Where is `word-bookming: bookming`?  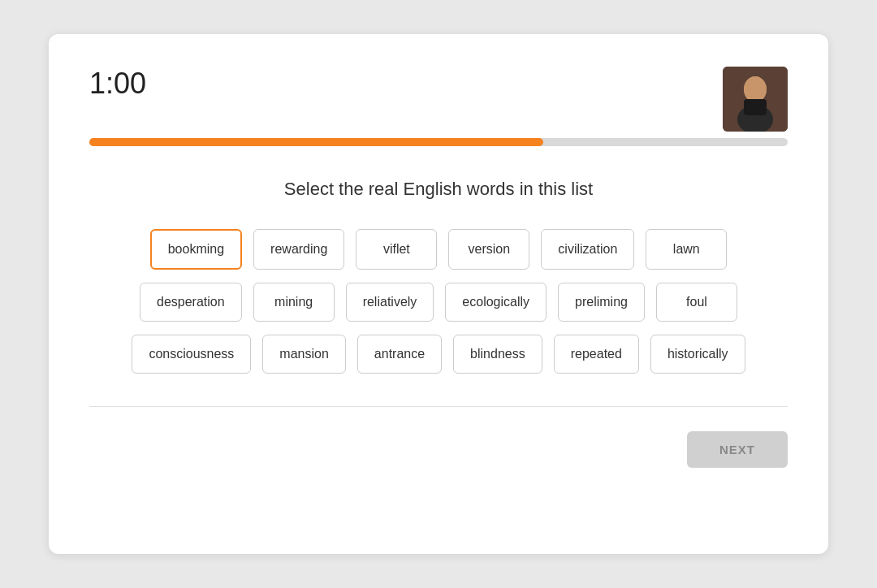
word-bookming: bookming is located at coordinates (197, 249).